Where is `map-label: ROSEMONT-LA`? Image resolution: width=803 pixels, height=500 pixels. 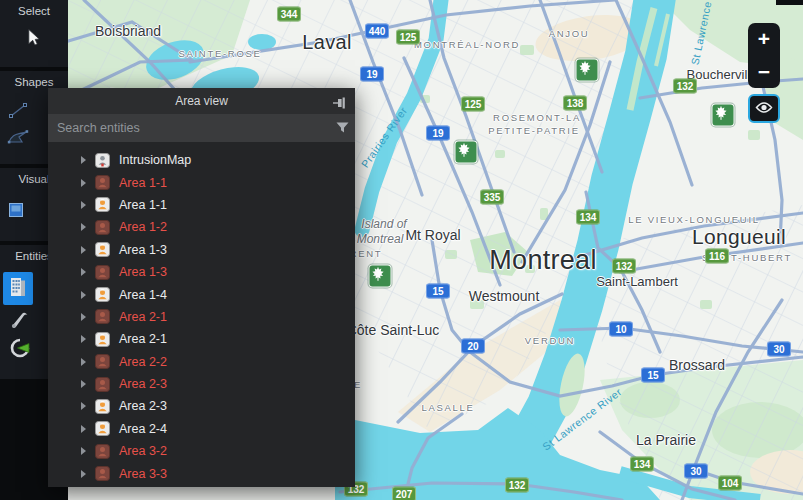
map-label: ROSEMONT-LA is located at coordinates (537, 118).